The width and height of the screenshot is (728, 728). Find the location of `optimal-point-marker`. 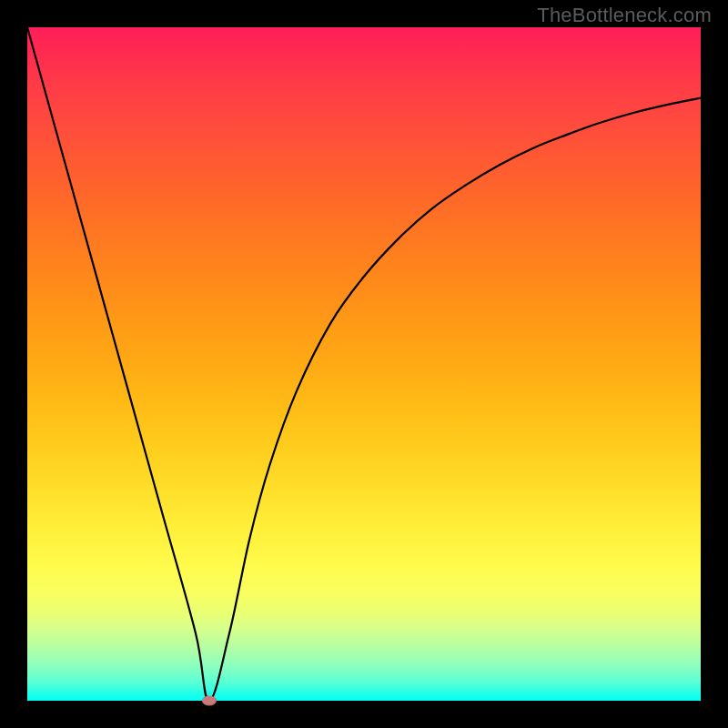

optimal-point-marker is located at coordinates (209, 701).